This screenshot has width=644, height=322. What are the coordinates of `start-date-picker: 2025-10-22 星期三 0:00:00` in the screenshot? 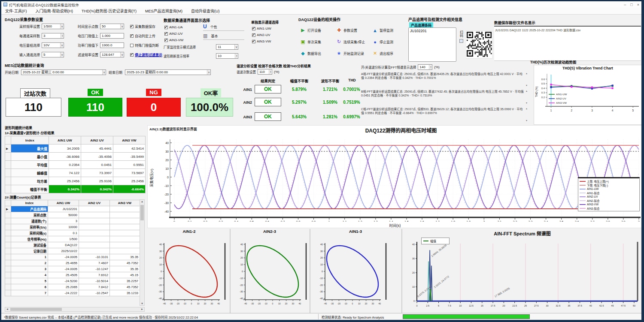 It's located at (64, 72).